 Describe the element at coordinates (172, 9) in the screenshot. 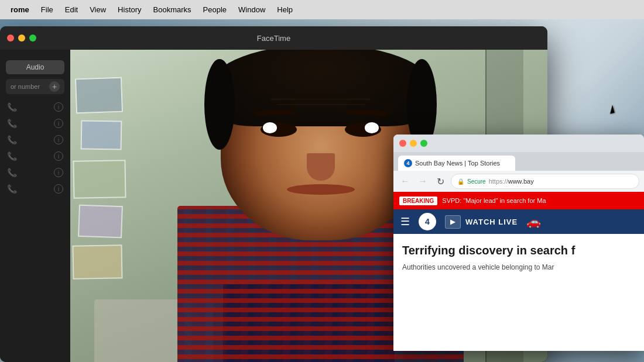

I see `menu-bookmarks: Bookmarks` at that location.